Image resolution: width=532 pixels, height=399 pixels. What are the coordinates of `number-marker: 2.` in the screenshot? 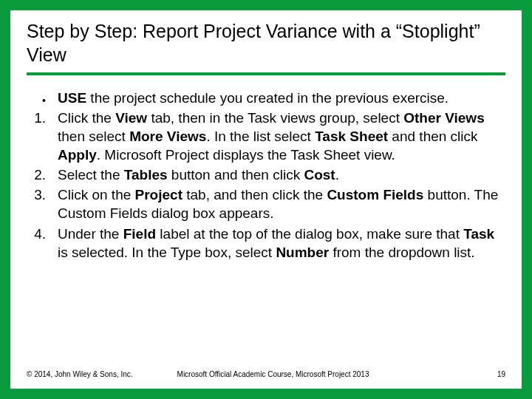 It's located at (36, 174).